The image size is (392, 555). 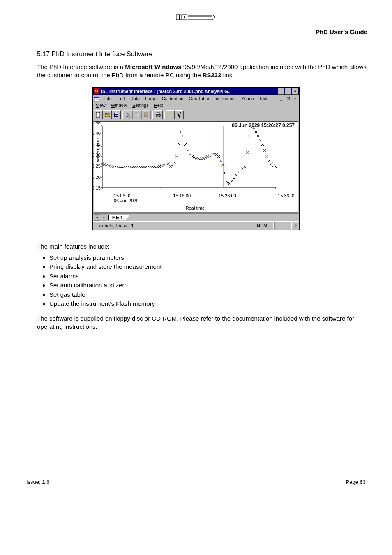 I want to click on mdi-restore-button: ❐, so click(x=288, y=99).